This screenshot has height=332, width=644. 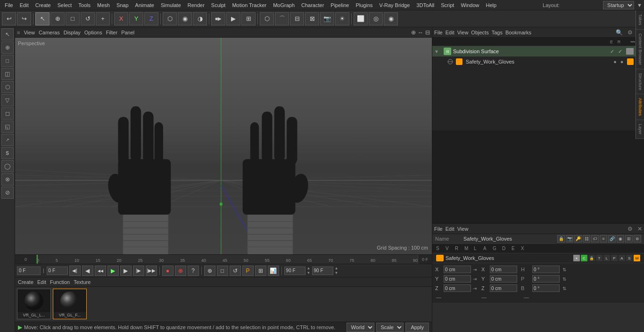 I want to click on timeline-area: 0 0 5 10 15 20 25 30 35 40 45, so click(x=223, y=259).